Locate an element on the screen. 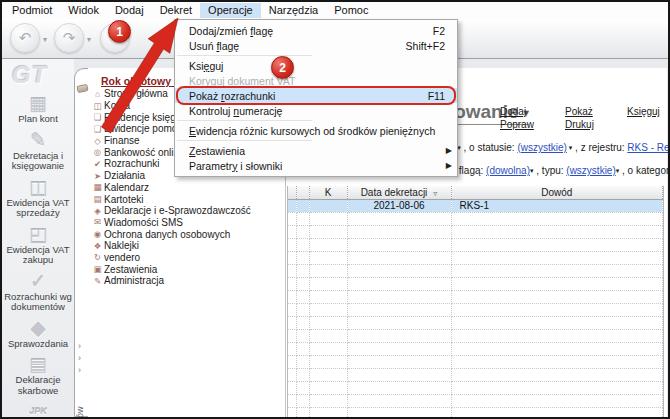 The width and height of the screenshot is (670, 419). menubar-item: Narzędzia is located at coordinates (294, 10).